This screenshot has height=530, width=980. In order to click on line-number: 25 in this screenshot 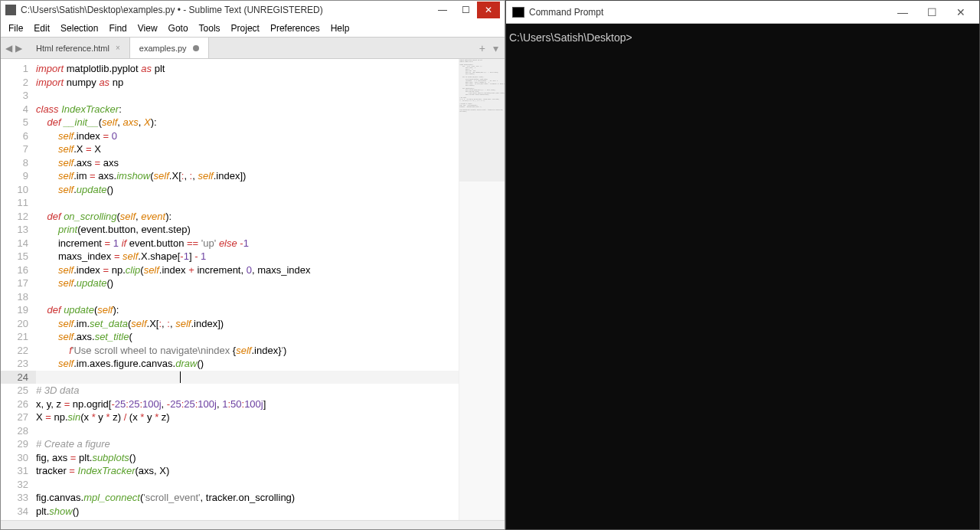, I will do `click(16, 391)`.